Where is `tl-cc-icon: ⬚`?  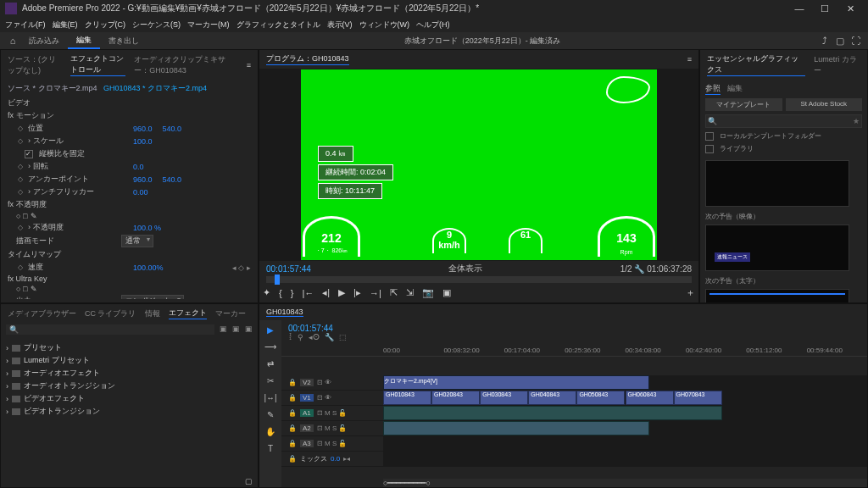
tl-cc-icon: ⬚ is located at coordinates (342, 337).